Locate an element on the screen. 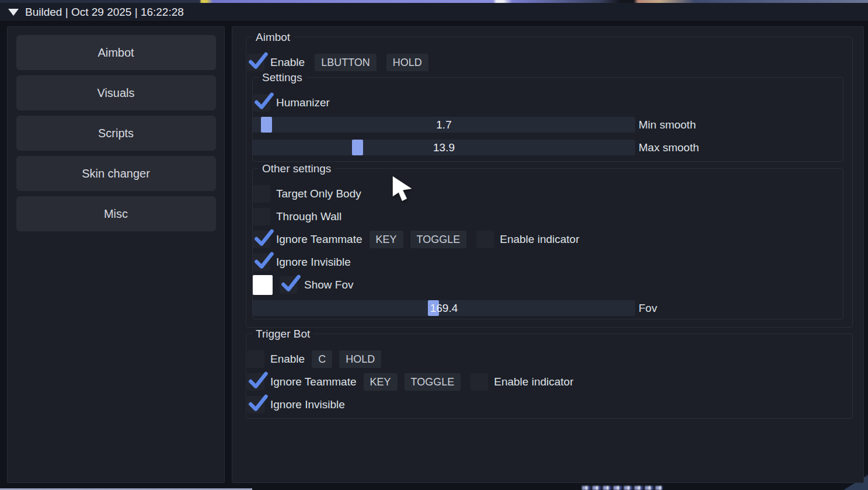 This screenshot has height=490, width=868. trigger-ignore-invisible-checkbox is located at coordinates (256, 405).